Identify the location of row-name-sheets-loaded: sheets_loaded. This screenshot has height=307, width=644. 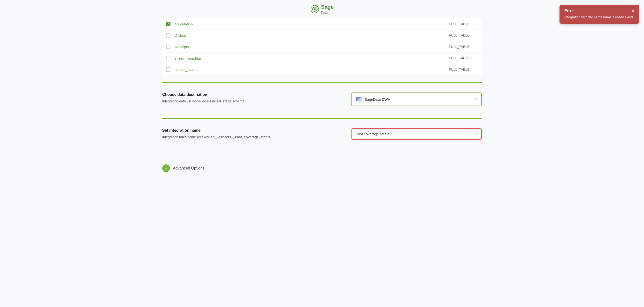
(312, 70).